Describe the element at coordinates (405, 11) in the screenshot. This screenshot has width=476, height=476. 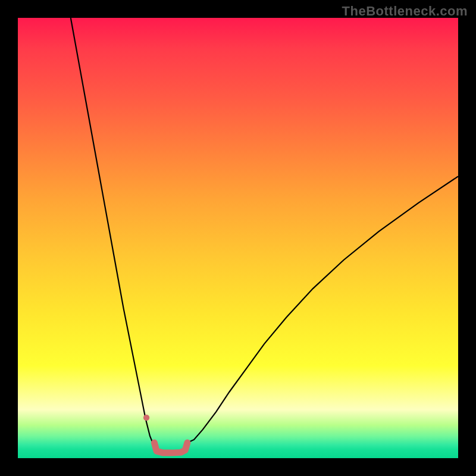
I see `watermark-text: TheBottleneck.com` at that location.